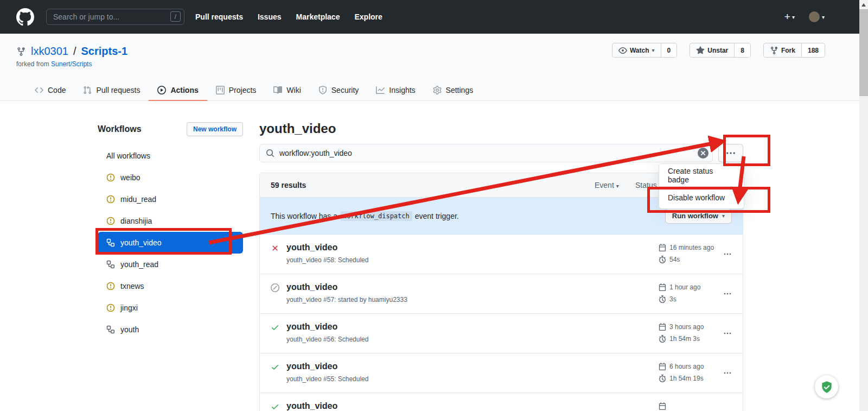  What do you see at coordinates (703, 153) in the screenshot?
I see `clear-filter-button` at bounding box center [703, 153].